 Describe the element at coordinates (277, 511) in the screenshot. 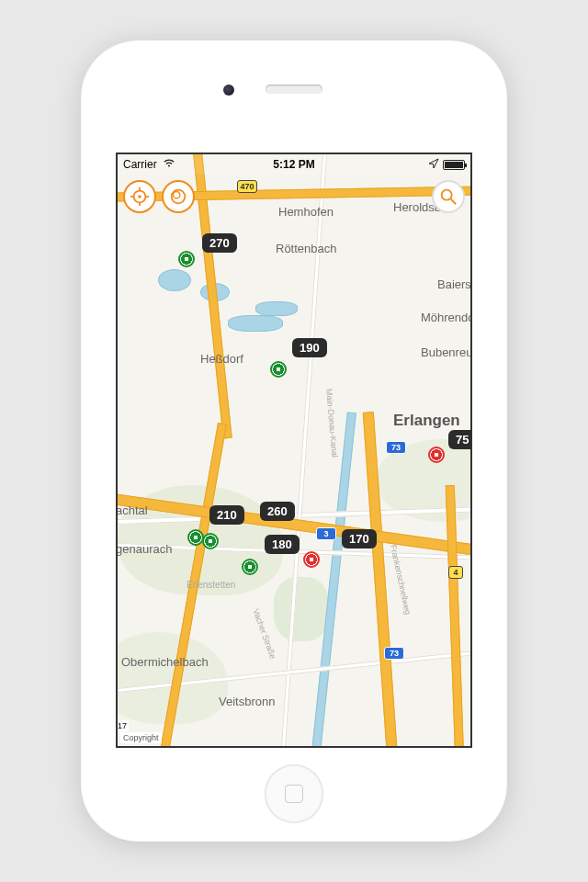

I see `marker-badge: 260` at that location.